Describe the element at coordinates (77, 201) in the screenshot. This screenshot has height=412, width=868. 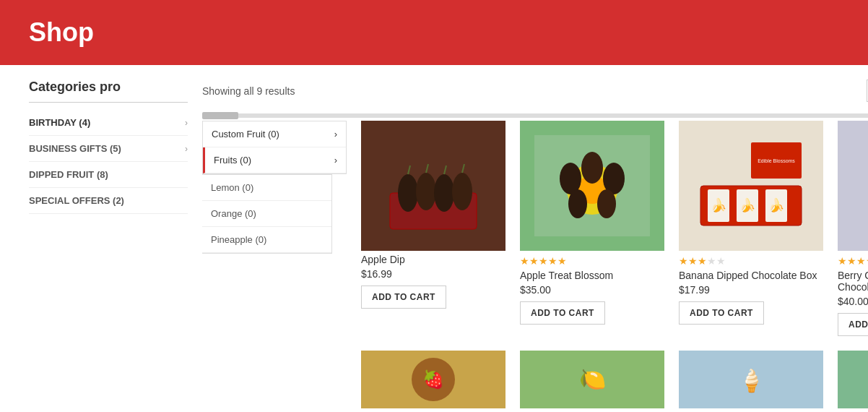
I see `sidebar-item-label-special-offers: SPECIAL OFFERS (2)` at that location.